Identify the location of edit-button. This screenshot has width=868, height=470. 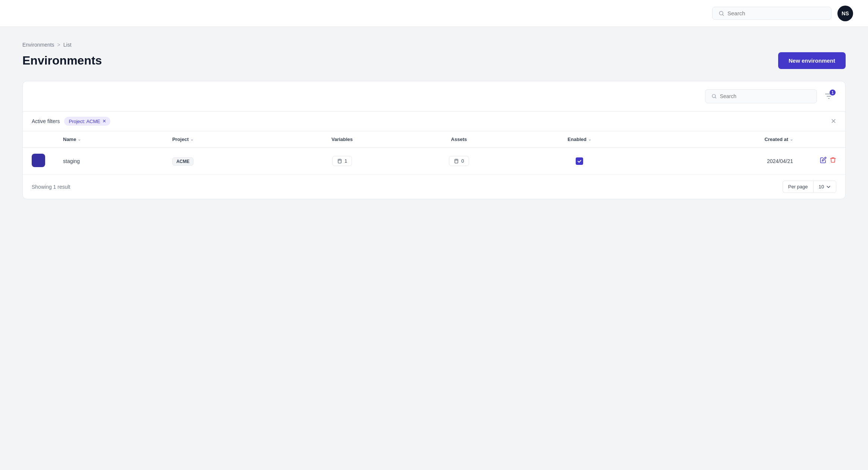
(823, 161).